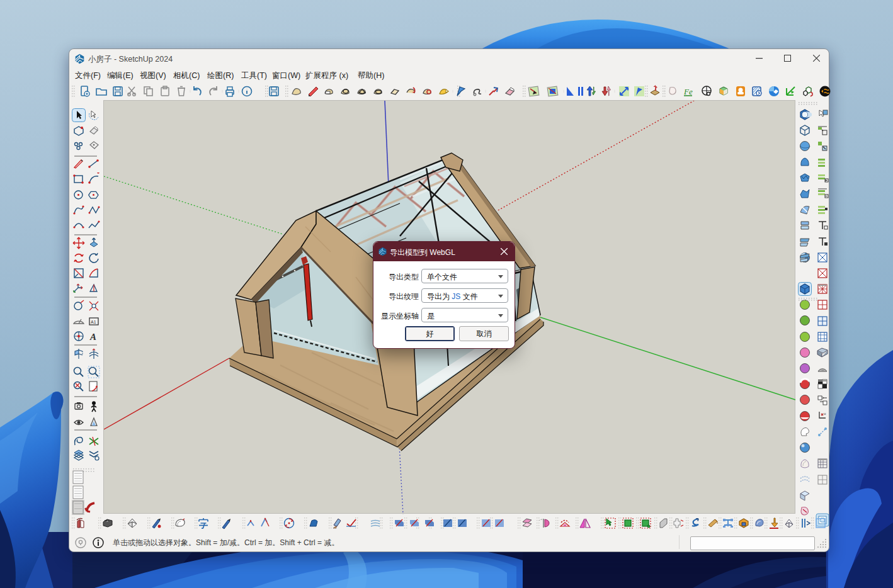 The width and height of the screenshot is (893, 588). What do you see at coordinates (93, 337) in the screenshot?
I see `svg-text: A` at bounding box center [93, 337].